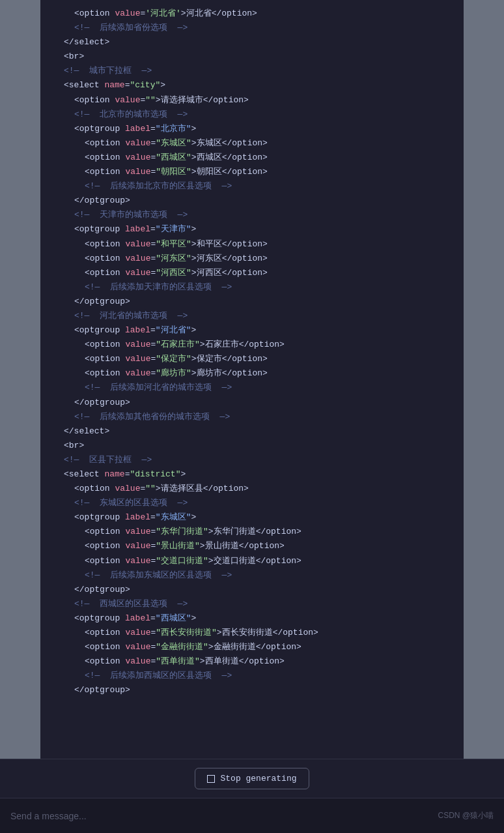 This screenshot has width=504, height=833. I want to click on code-line: <option value="东城区">东城区</option>, so click(252, 143).